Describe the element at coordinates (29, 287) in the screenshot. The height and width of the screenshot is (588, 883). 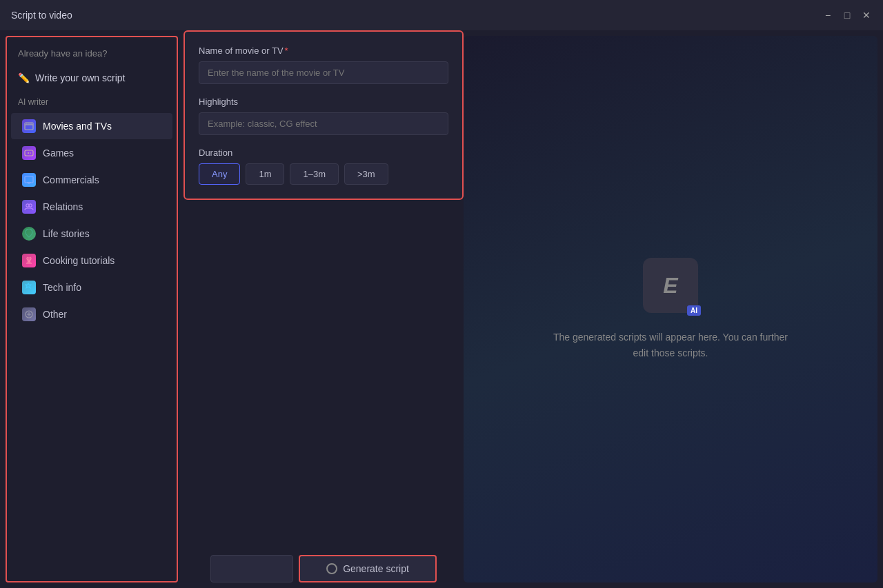
I see `tech-icon` at that location.